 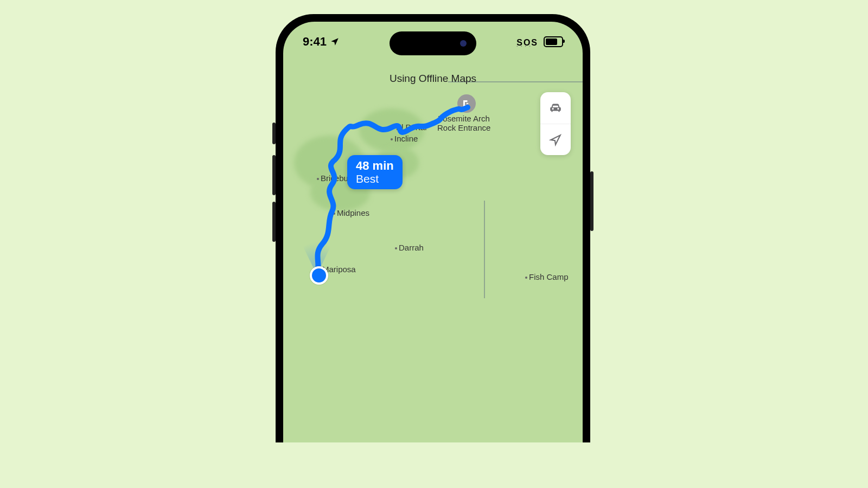 I want to click on sos-indicator: SOS • • • •, so click(x=528, y=42).